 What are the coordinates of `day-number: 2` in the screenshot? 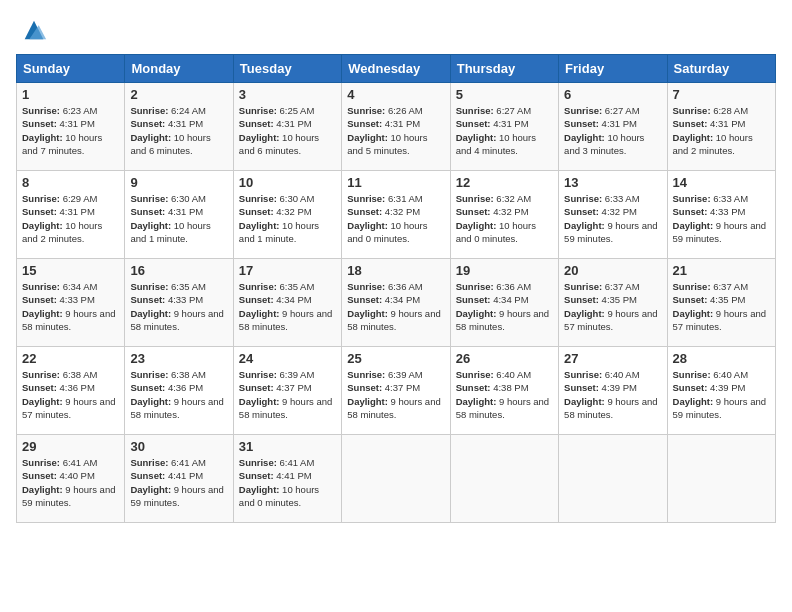 It's located at (178, 94).